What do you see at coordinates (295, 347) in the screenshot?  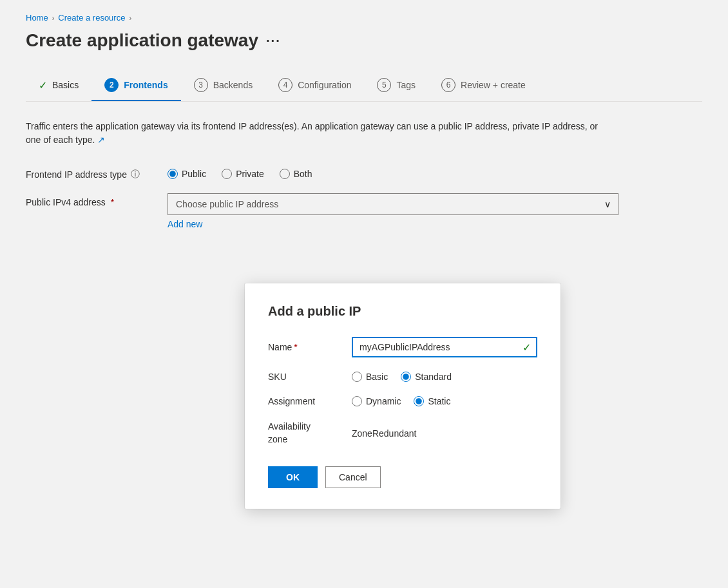 I see `modal-name-required: *` at bounding box center [295, 347].